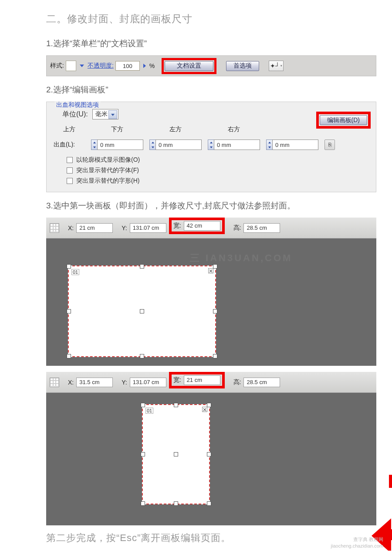 The image size is (392, 555). I want to click on options-toolbar: 样式: 不透明度: 100 % 文档设置 首选项 ✦┘ ▾, so click(211, 66).